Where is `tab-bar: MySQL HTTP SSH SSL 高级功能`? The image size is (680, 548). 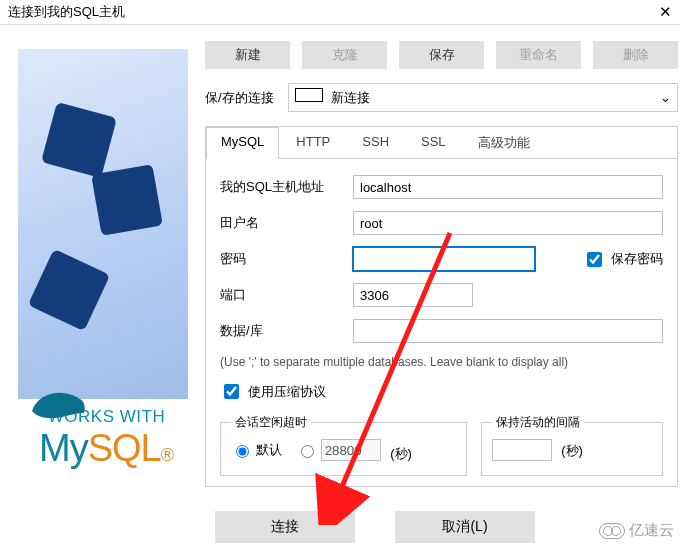
tab-bar: MySQL HTTP SSH SSL 高级功能 is located at coordinates (442, 143).